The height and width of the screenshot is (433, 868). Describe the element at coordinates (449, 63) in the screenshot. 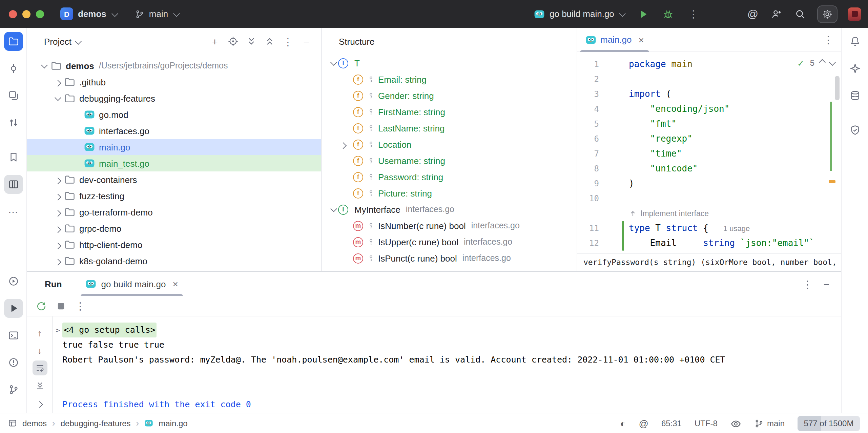

I see `structure-item-T: T T` at that location.